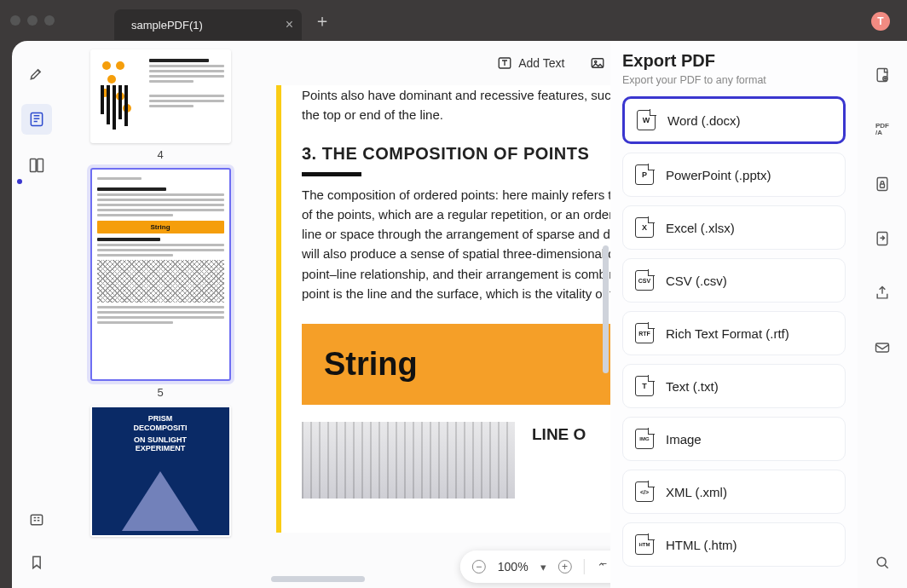 The image size is (907, 588). I want to click on export-option-label: Word (.docx), so click(704, 121).